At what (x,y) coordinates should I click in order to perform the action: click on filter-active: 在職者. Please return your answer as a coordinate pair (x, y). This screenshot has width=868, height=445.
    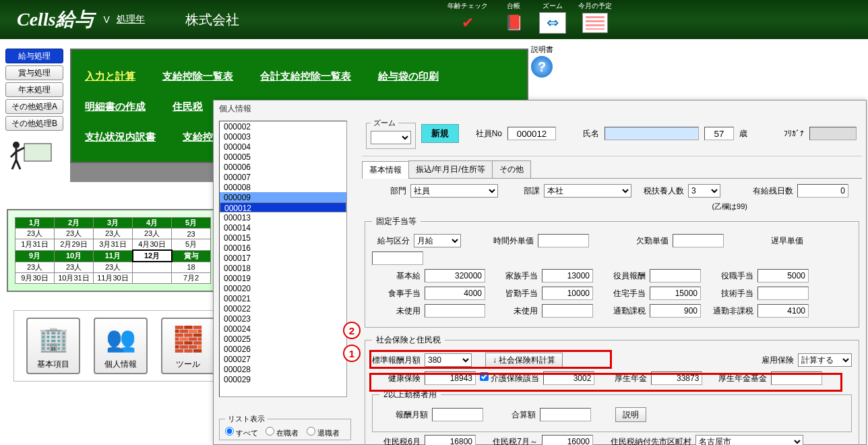
    Looking at the image, I should click on (282, 433).